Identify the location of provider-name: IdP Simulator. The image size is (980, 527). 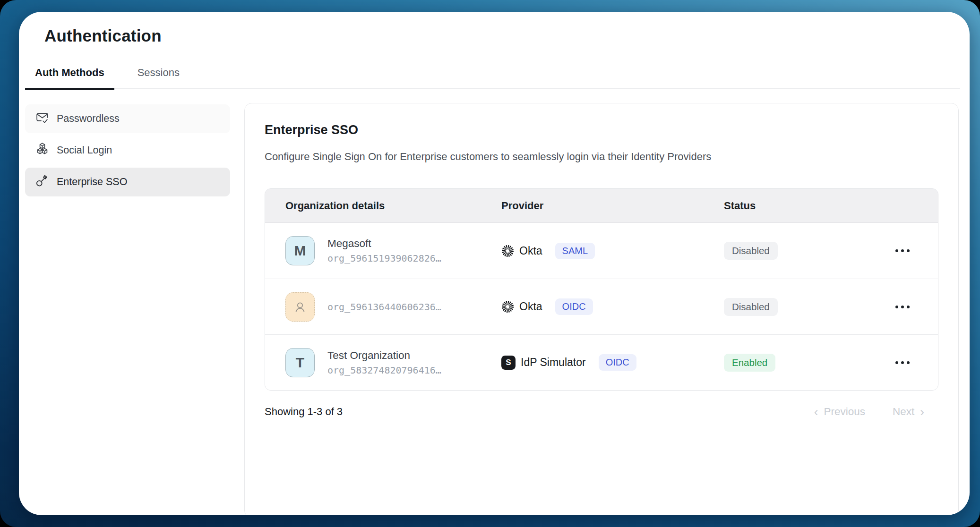
(553, 363).